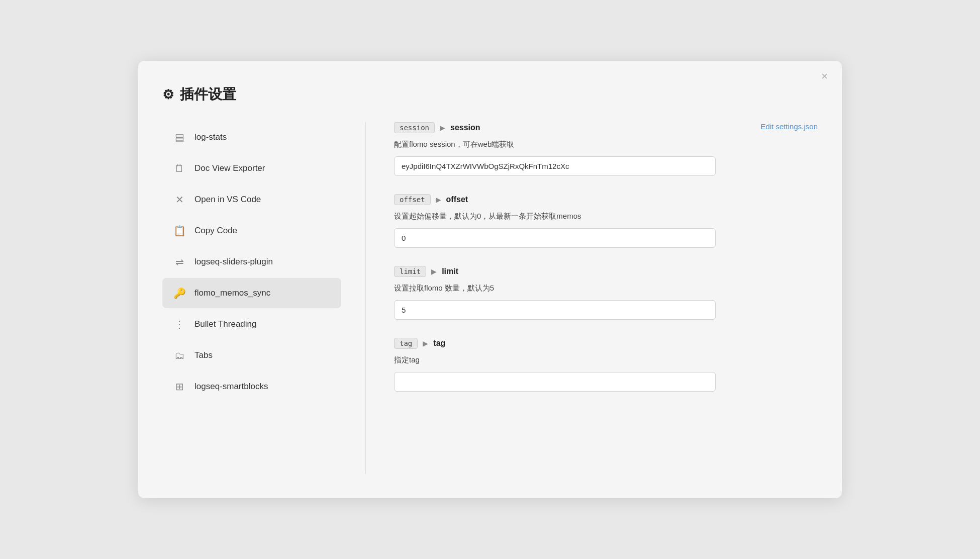 Image resolution: width=980 pixels, height=559 pixels. I want to click on setting-key-badge-tag: tag, so click(406, 343).